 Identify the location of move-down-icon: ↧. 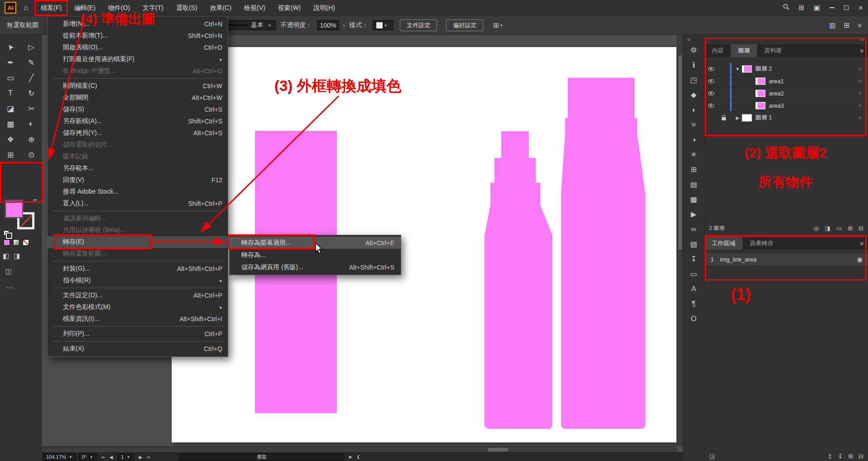
(840, 456).